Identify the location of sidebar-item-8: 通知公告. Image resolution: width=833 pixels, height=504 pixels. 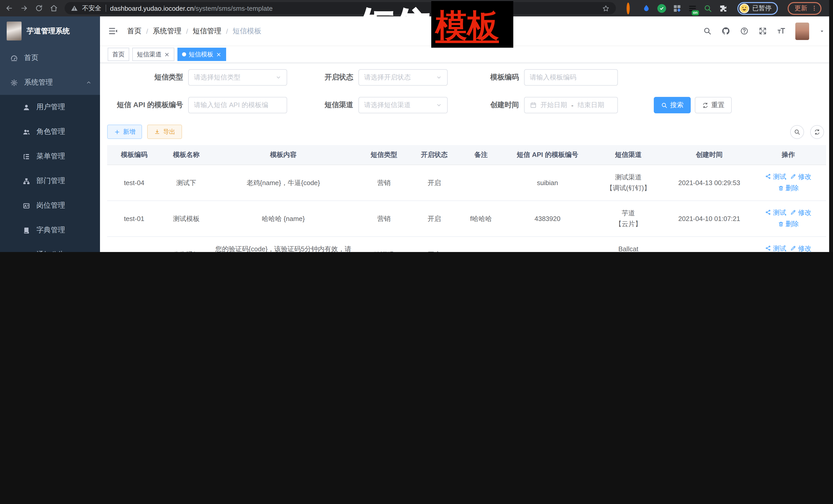
(50, 247).